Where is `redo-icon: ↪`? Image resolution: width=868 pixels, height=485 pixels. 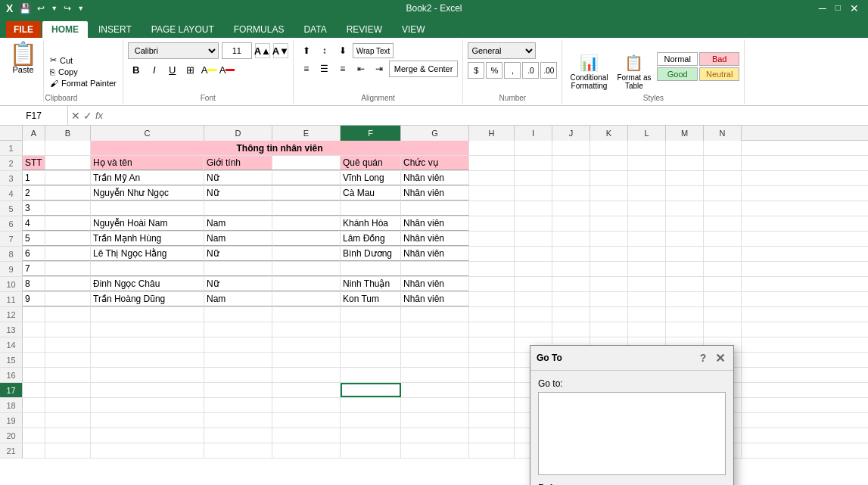 redo-icon: ↪ is located at coordinates (67, 8).